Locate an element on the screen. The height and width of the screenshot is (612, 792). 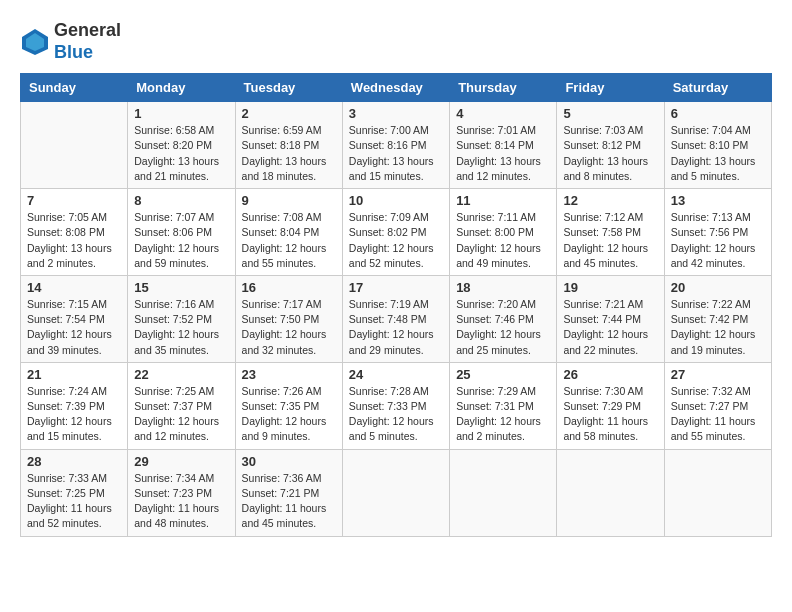
day-number: 28 is located at coordinates (74, 462).